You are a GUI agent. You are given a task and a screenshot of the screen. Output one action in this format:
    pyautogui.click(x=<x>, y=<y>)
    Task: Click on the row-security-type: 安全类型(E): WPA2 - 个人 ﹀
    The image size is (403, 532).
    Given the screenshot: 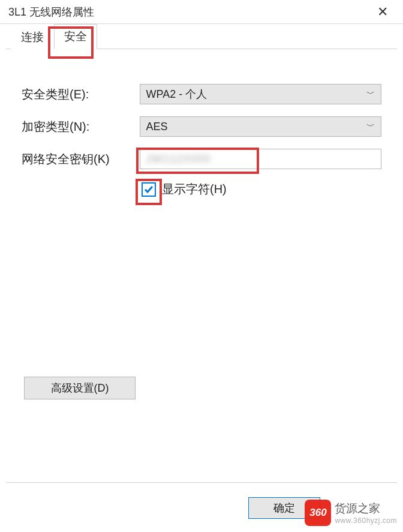 What is the action you would take?
    pyautogui.click(x=202, y=94)
    